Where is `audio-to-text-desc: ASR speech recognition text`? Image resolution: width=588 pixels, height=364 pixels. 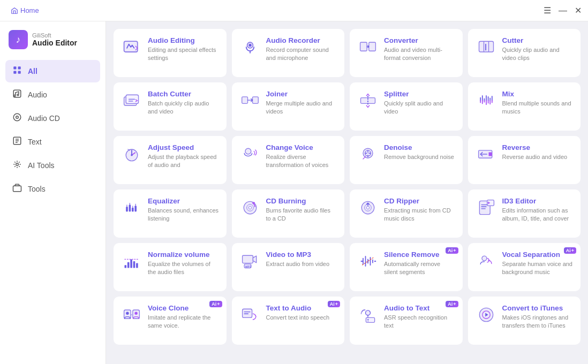
audio-to-text-desc: ASR speech recognition text is located at coordinates (420, 322).